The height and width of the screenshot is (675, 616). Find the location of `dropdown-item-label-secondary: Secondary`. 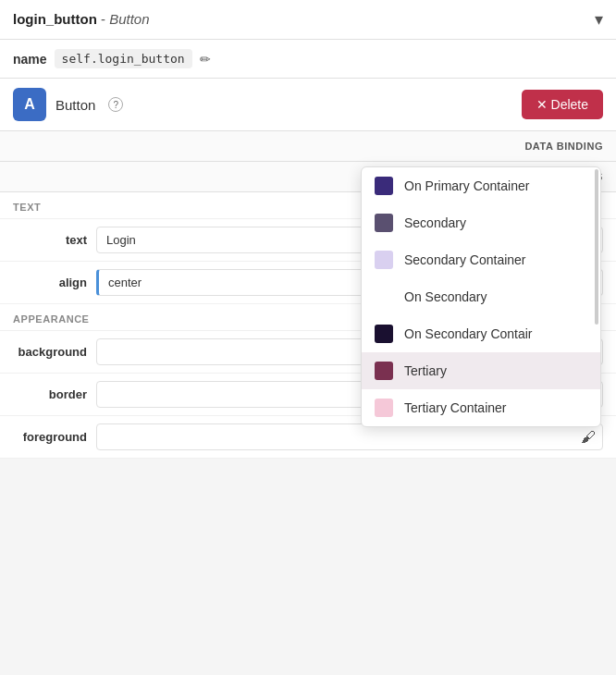

dropdown-item-label-secondary: Secondary is located at coordinates (435, 223).